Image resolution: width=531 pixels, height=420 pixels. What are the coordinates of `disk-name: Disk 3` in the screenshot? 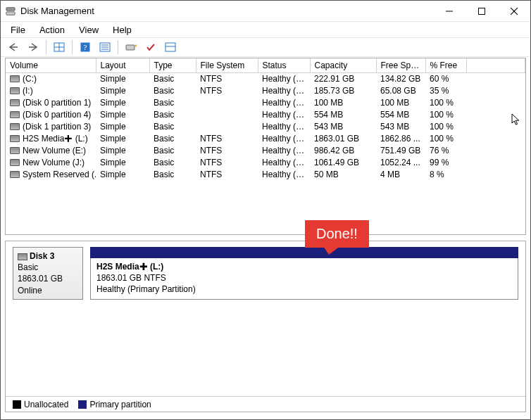 It's located at (42, 256).